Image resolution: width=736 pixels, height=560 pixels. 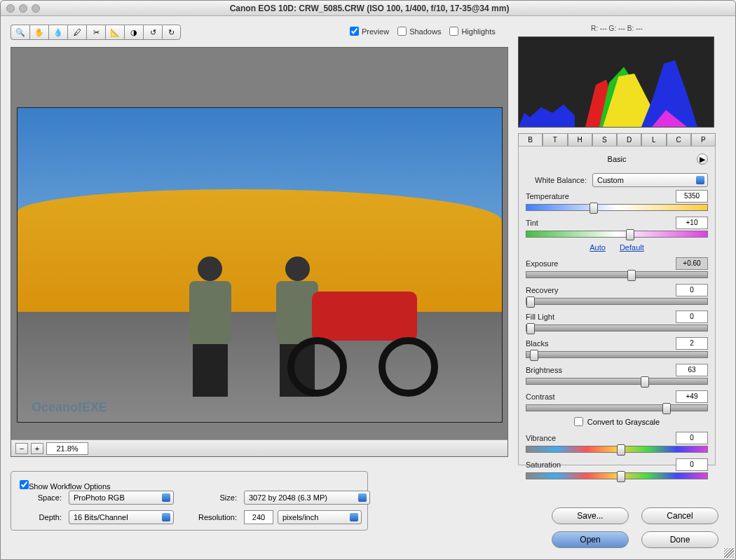 What do you see at coordinates (692, 196) in the screenshot?
I see `temperature-value: 5350` at bounding box center [692, 196].